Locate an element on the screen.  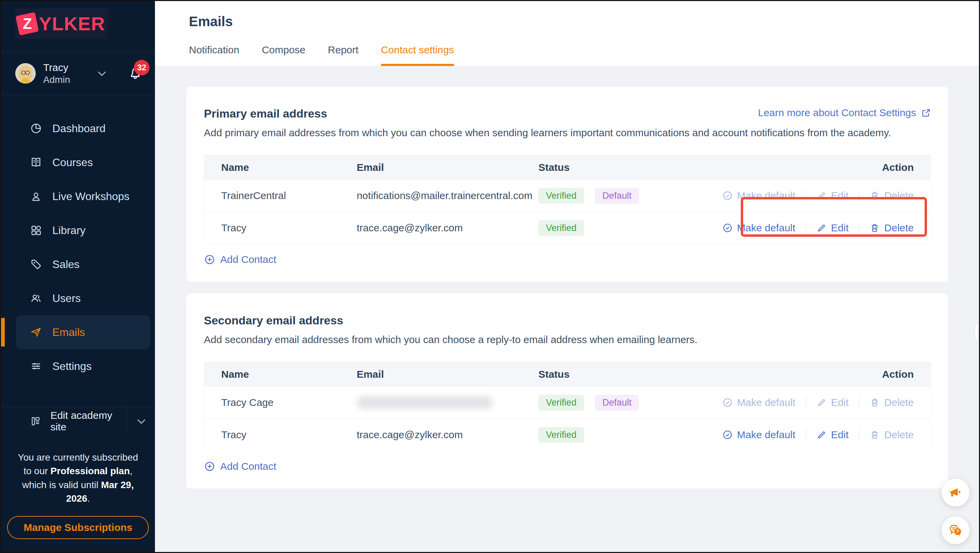
presenter-icon is located at coordinates (36, 196).